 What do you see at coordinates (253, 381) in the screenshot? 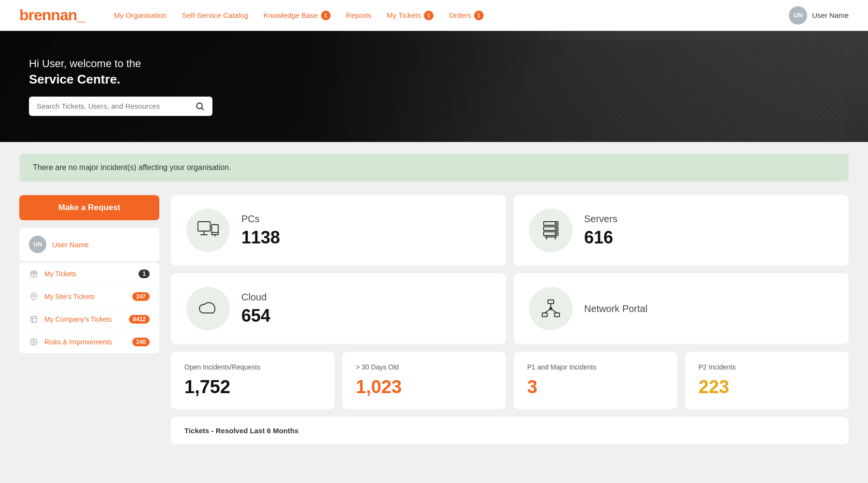
I see `stat-open-incidents: Open Incidents/Requests 1,752` at bounding box center [253, 381].